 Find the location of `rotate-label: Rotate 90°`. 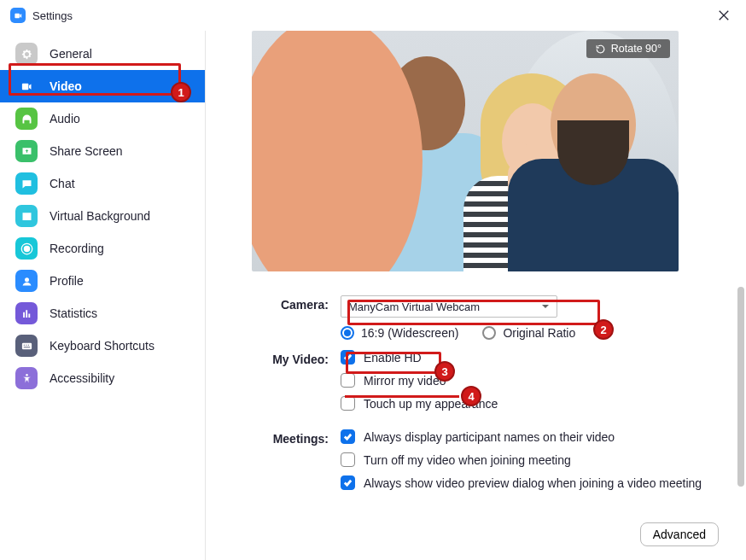

rotate-label: Rotate 90° is located at coordinates (637, 49).